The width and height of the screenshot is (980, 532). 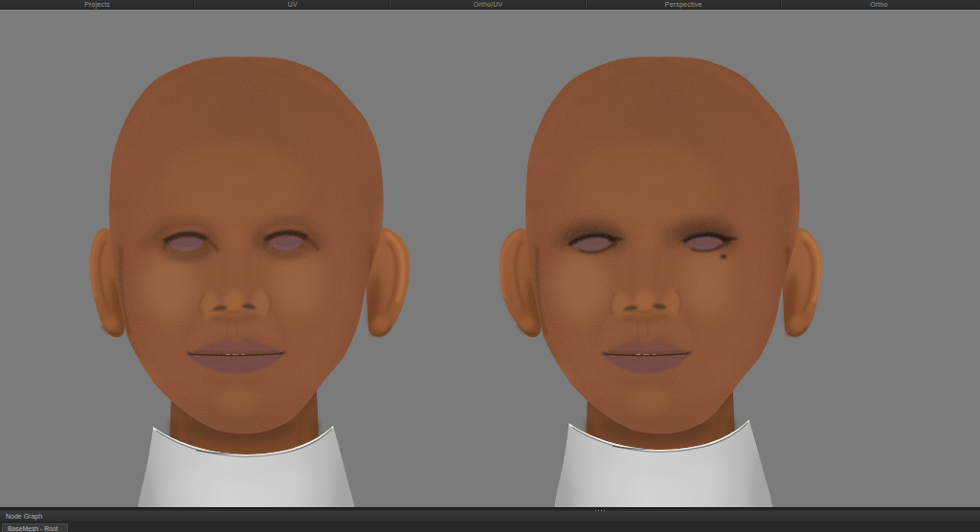 I want to click on node-graph-tab-basemesh: BaseMesh - Root, so click(x=34, y=528).